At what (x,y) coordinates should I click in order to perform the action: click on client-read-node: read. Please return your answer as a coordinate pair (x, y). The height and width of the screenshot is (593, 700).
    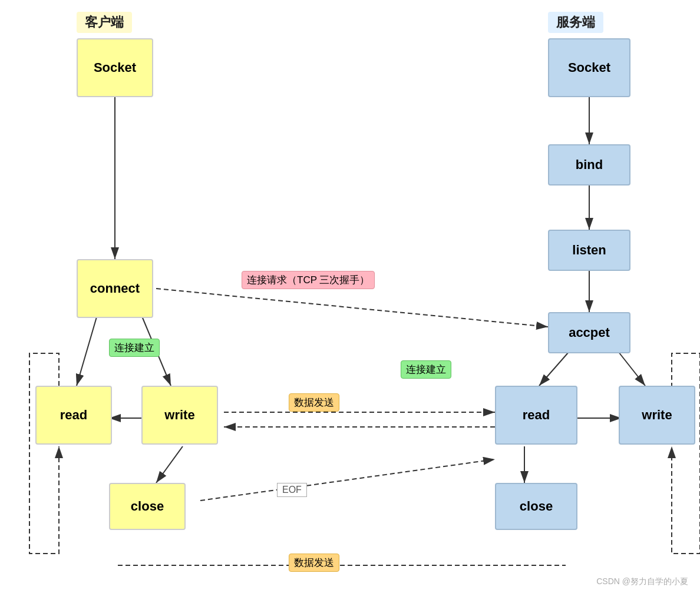
    Looking at the image, I should click on (74, 415).